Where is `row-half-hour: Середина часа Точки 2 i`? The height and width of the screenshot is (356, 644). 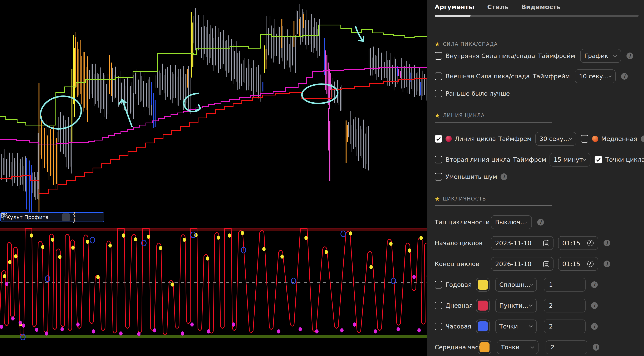
row-half-hour: Середина часа Точки 2 i is located at coordinates (517, 347).